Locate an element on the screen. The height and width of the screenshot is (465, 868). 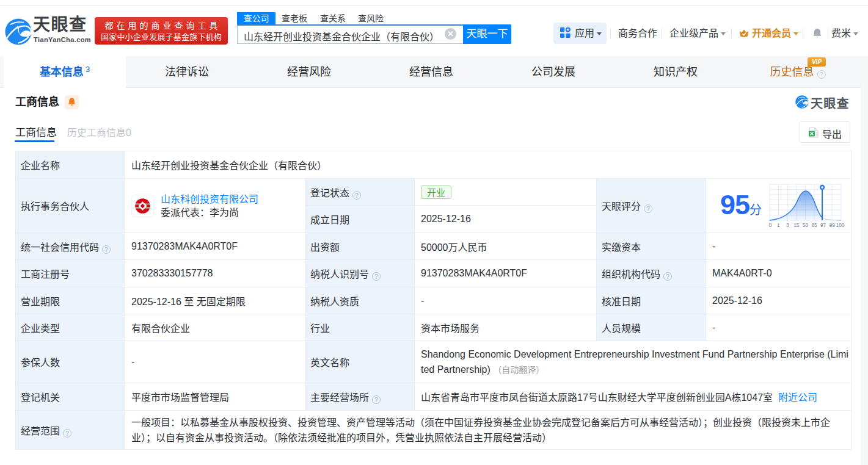
svg-text: 97 is located at coordinates (823, 226).